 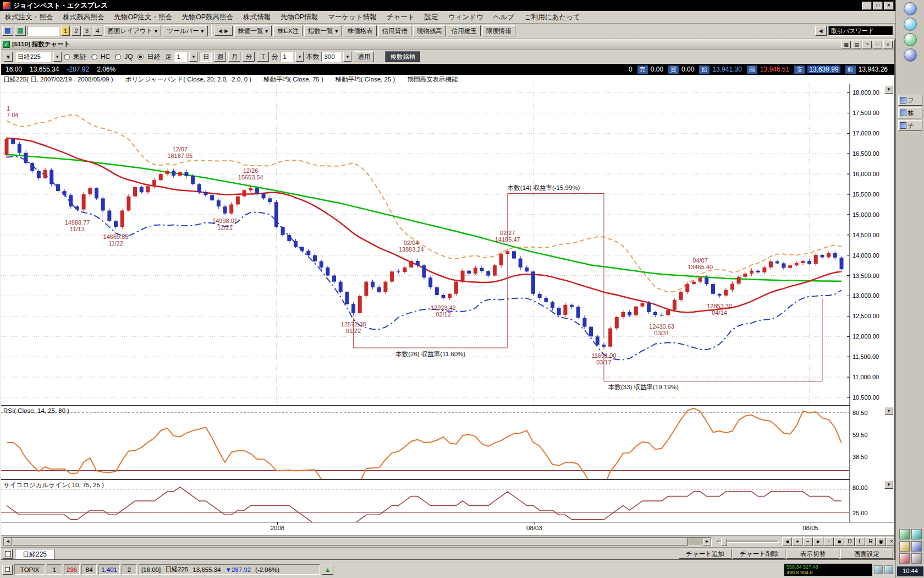 I want to click on symbol-combo-arrow-icon: ▼, so click(x=57, y=57).